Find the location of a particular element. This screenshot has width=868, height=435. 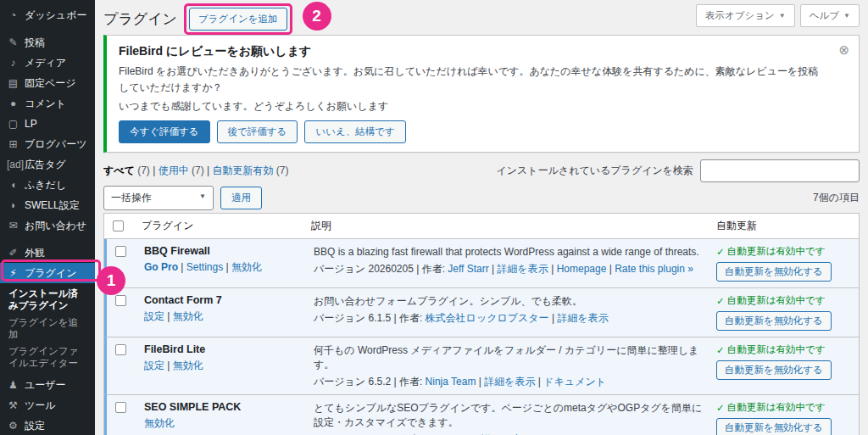

auto-update-status-text: 自動更新は有効中です is located at coordinates (776, 349).